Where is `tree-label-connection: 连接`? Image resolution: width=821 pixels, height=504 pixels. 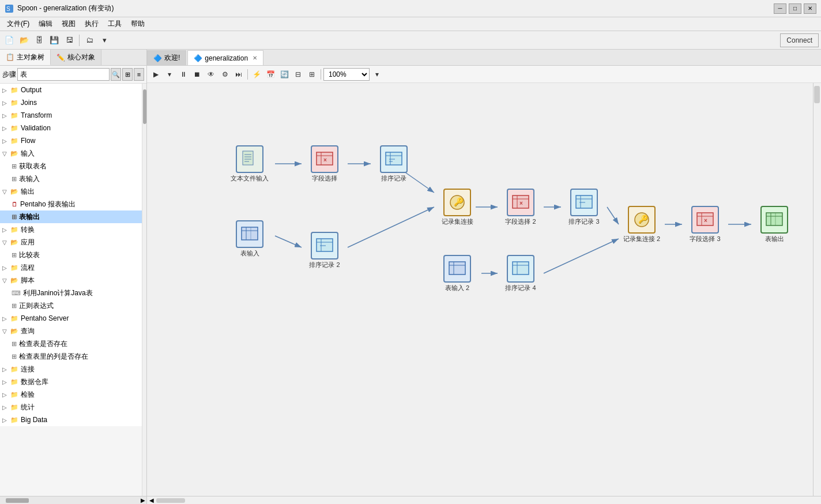 tree-label-connection: 连接 is located at coordinates (28, 369).